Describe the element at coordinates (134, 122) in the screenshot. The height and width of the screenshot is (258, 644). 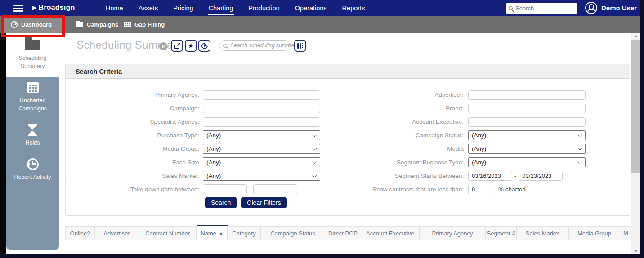
I see `specialist-agency-label: Specialist Agency:` at that location.